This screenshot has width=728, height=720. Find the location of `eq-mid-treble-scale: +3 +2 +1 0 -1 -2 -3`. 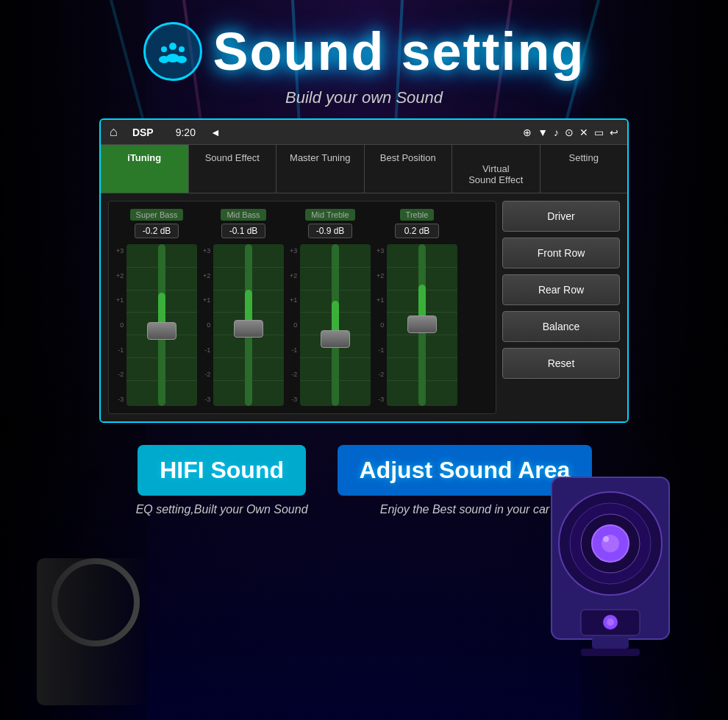

eq-mid-treble-scale: +3 +2 +1 0 -1 -2 -3 is located at coordinates (330, 325).